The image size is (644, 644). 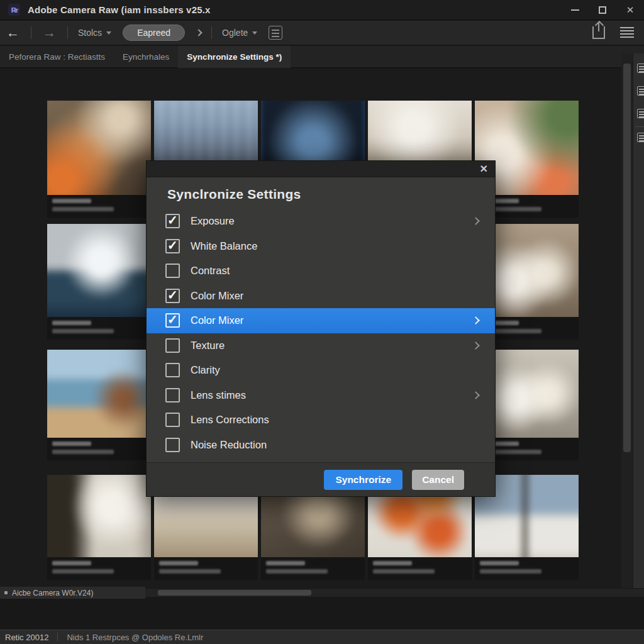 What do you see at coordinates (172, 247) in the screenshot?
I see `white-balance-checkbox` at bounding box center [172, 247].